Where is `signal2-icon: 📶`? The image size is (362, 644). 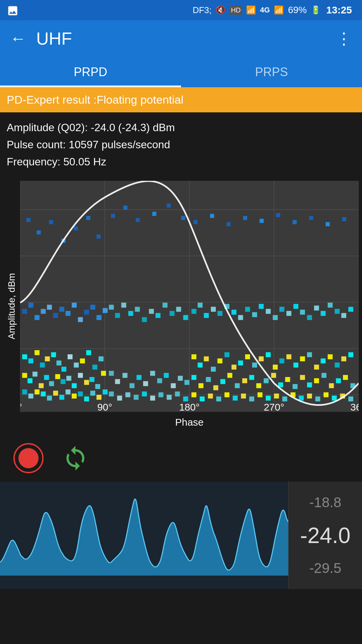
signal2-icon: 📶 is located at coordinates (279, 10).